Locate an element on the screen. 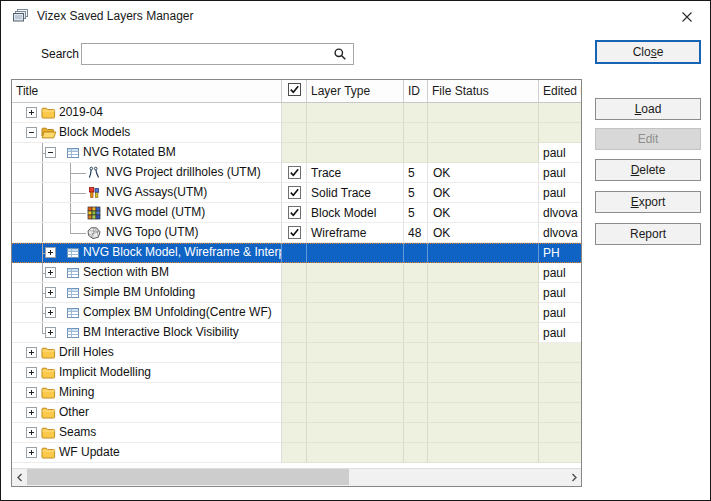  row-file-status-cell: OK is located at coordinates (484, 213).